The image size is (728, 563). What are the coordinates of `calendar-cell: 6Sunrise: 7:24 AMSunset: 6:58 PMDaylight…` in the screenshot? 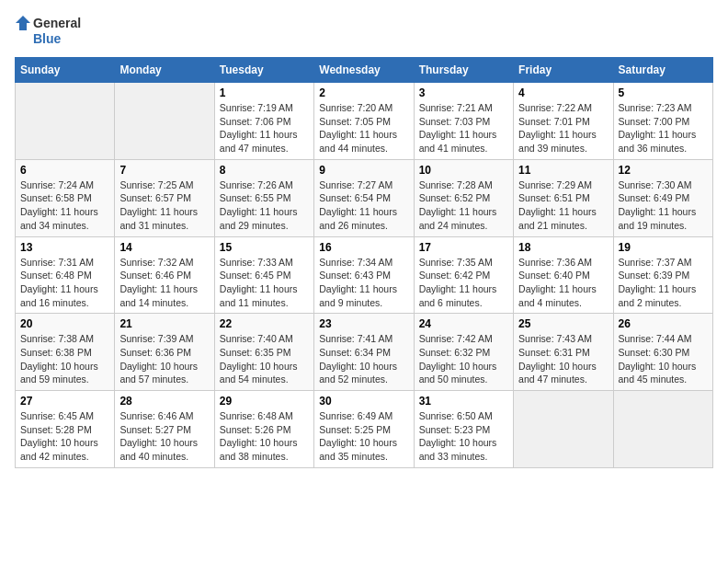 It's located at (65, 198).